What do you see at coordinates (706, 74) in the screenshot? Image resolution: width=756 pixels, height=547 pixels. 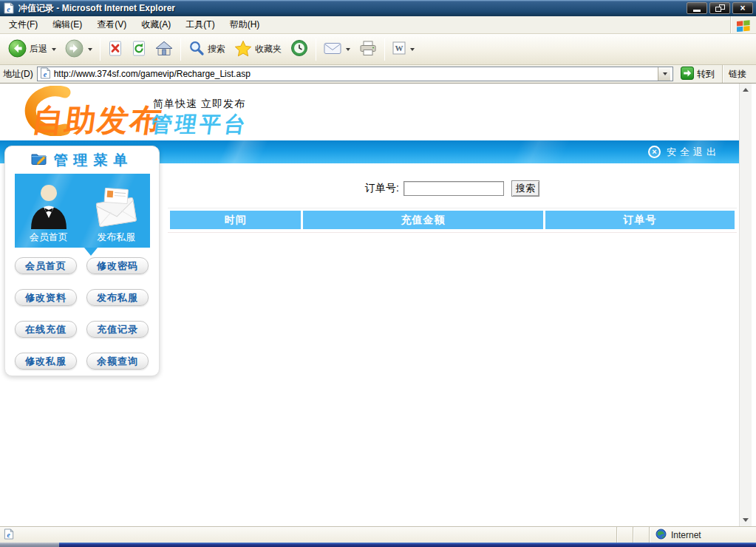 I see `go-label: 转到` at bounding box center [706, 74].